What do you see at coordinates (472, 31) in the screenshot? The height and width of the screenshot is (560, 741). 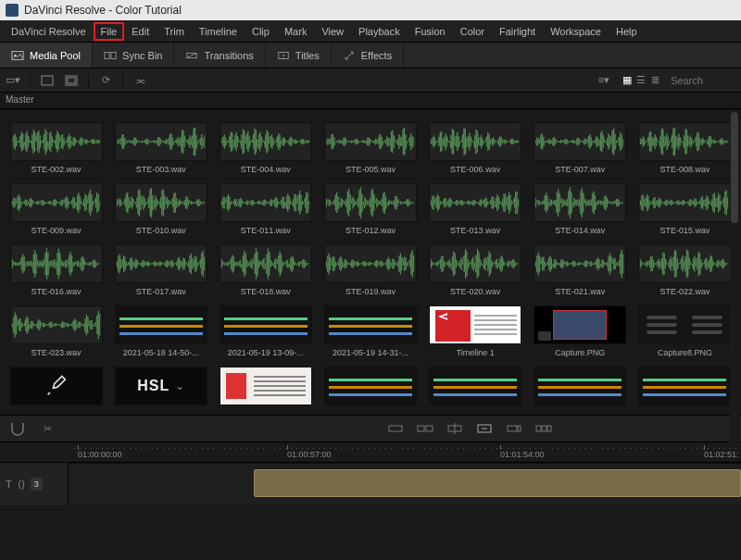 I see `menu-color: Color` at bounding box center [472, 31].